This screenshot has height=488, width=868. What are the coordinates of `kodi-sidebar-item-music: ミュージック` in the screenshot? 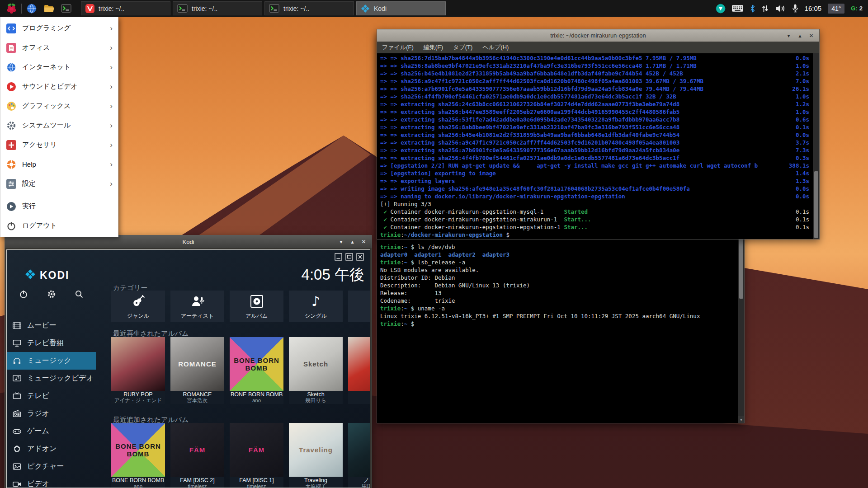 It's located at (52, 361).